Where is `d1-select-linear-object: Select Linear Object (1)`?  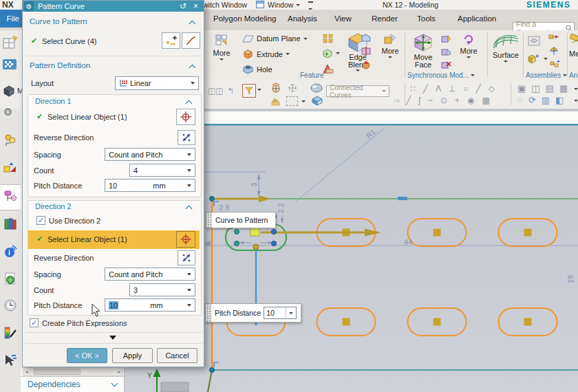 d1-select-linear-object: Select Linear Object (1) is located at coordinates (87, 117).